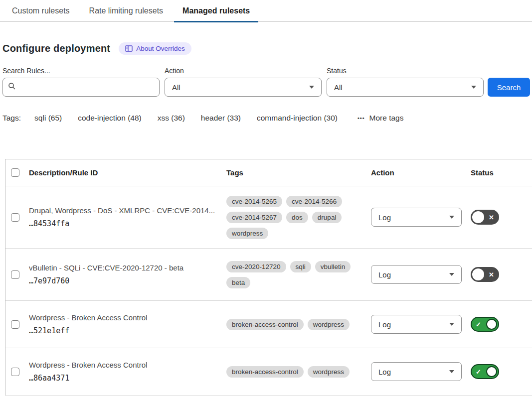 This screenshot has height=396, width=532. What do you see at coordinates (421, 172) in the screenshot?
I see `col-header-action: Action` at bounding box center [421, 172].